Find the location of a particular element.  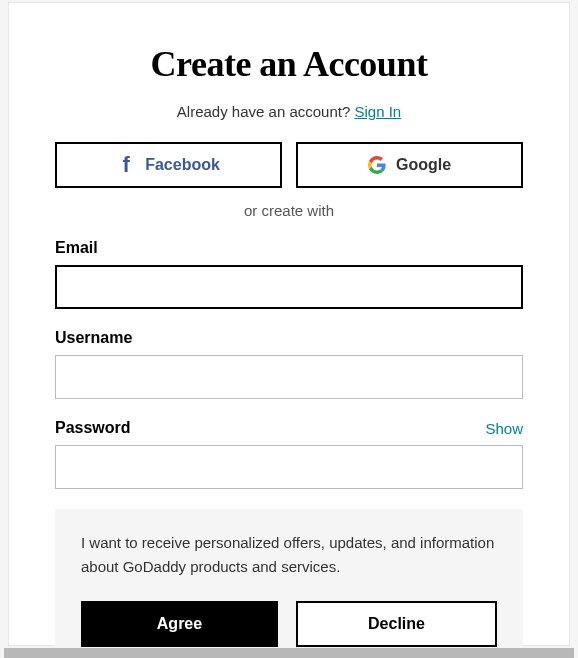

already-have-account: Already have an account? Sign In is located at coordinates (289, 112).